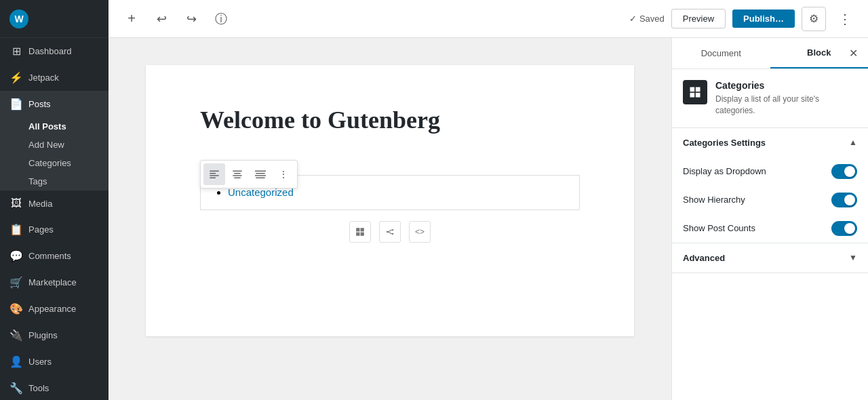  I want to click on align-wide-icon, so click(260, 174).